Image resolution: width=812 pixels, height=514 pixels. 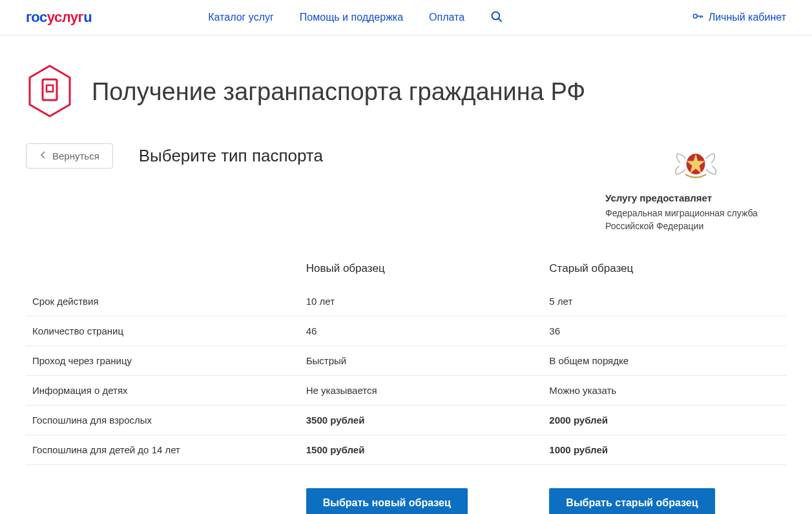 What do you see at coordinates (497, 18) in the screenshot?
I see `search-icon` at bounding box center [497, 18].